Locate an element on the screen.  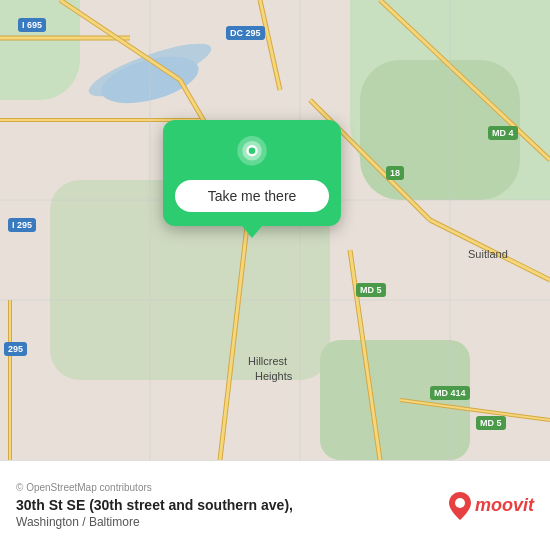
location-name: 30th St SE (30th street and southern ave… is located at coordinates (232, 505).